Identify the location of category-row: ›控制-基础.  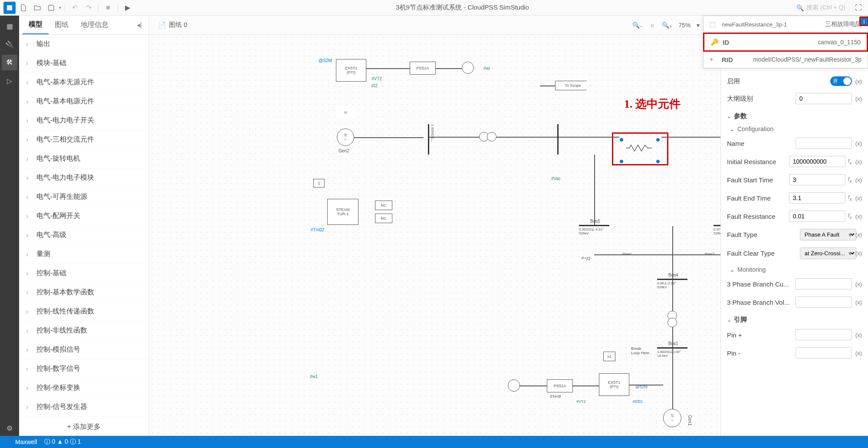
(84, 273).